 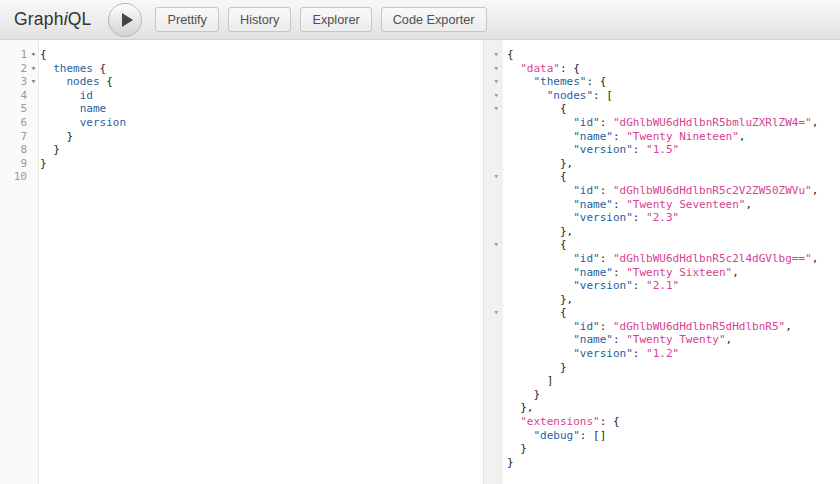 What do you see at coordinates (14, 137) in the screenshot?
I see `line-number: 7` at bounding box center [14, 137].